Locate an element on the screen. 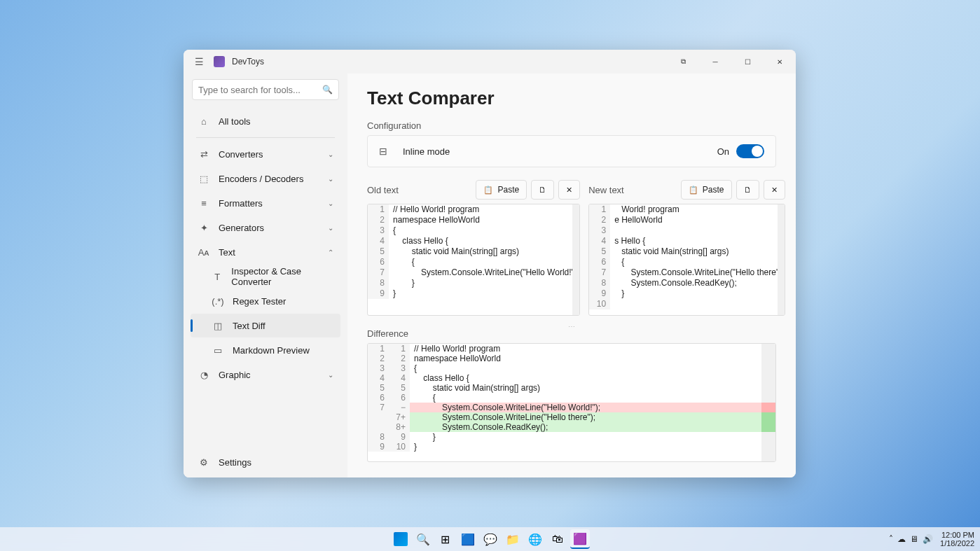 This screenshot has width=980, height=551. volume-icon: 🔊 is located at coordinates (927, 539).